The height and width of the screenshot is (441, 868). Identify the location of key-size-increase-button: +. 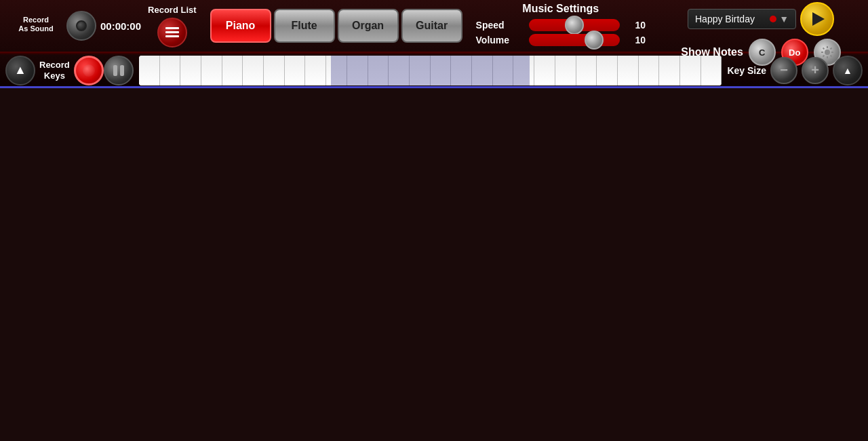
(815, 71).